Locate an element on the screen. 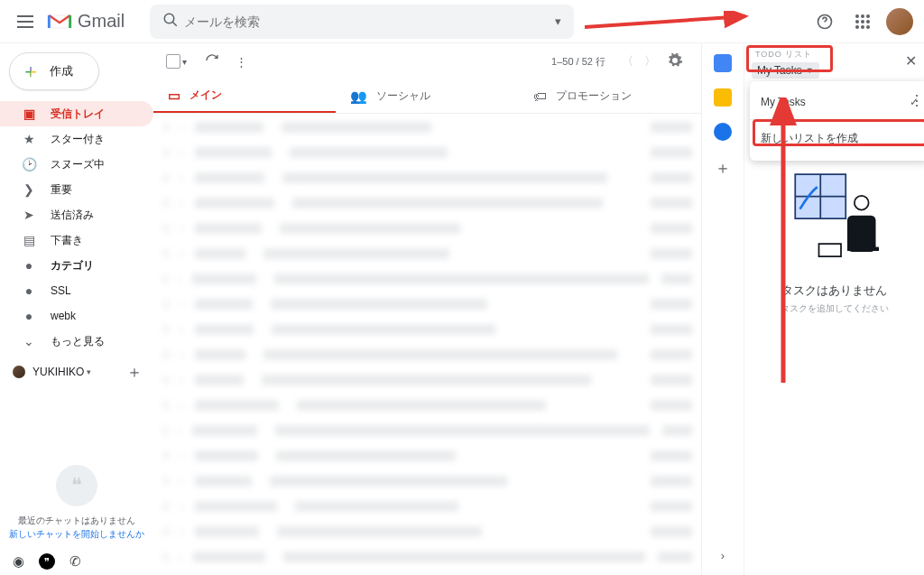 This screenshot has width=924, height=575. caret-down-icon: ▼ is located at coordinates (810, 70).